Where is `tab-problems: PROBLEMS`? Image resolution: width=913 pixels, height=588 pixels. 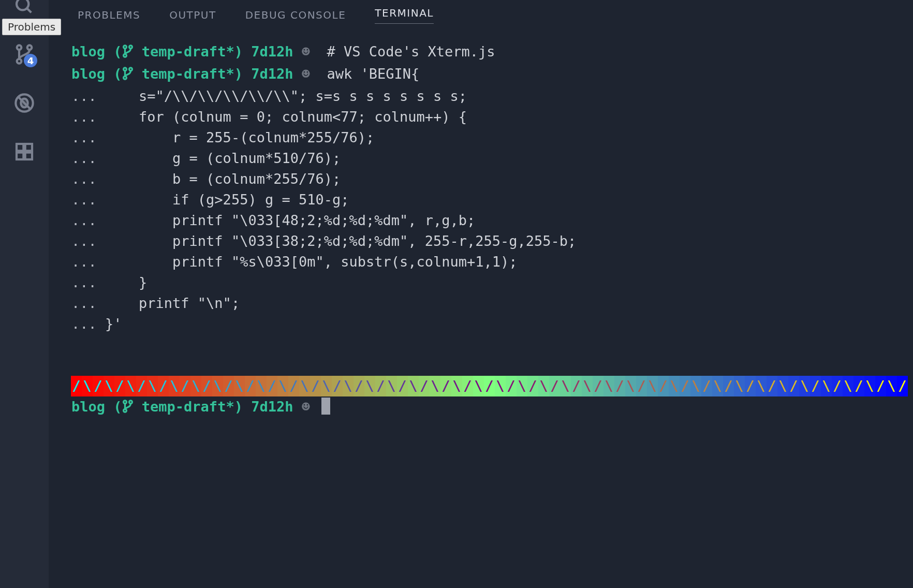 tab-problems: PROBLEMS is located at coordinates (109, 15).